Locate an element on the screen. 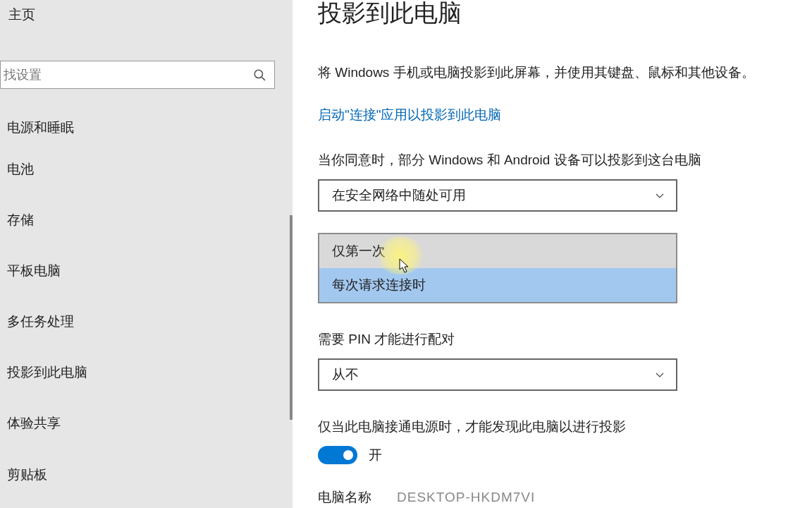 The width and height of the screenshot is (812, 508). sidebar-item-battery: 电池 is located at coordinates (147, 169).